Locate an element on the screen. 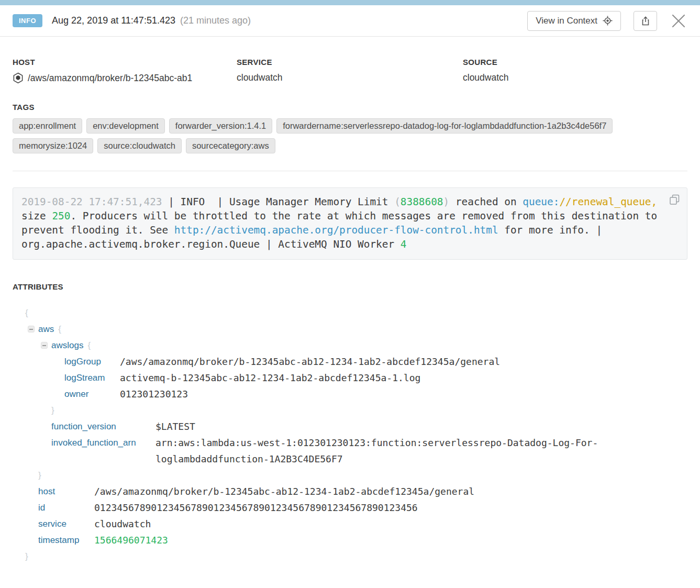  header-actions: View in Context is located at coordinates (607, 21).